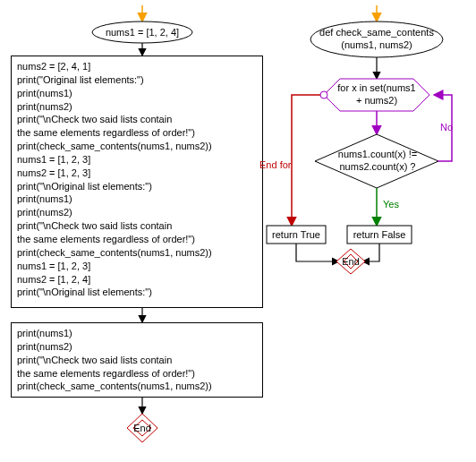 The height and width of the screenshot is (462, 476). I want to click on decision-label: nums1.count(x) != nums2.count(x) ?, so click(378, 161).